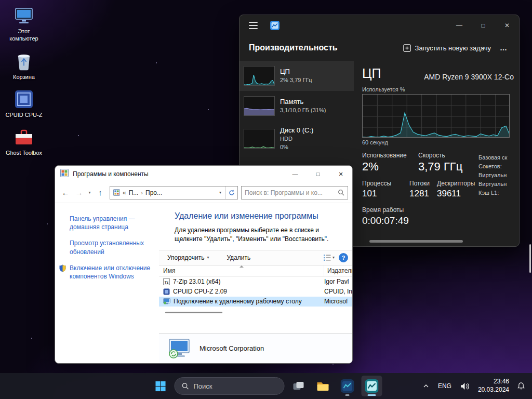 Image resolution: width=532 pixels, height=399 pixels. What do you see at coordinates (447, 48) in the screenshot?
I see `run-new-task-button: Запустить новую задачу` at bounding box center [447, 48].